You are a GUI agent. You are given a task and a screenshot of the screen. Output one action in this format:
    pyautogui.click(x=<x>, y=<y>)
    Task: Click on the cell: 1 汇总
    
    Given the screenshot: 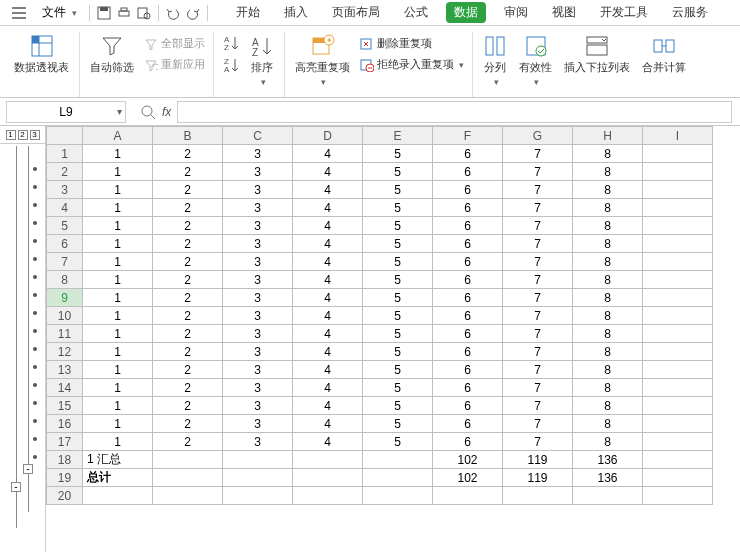 What is the action you would take?
    pyautogui.click(x=118, y=460)
    